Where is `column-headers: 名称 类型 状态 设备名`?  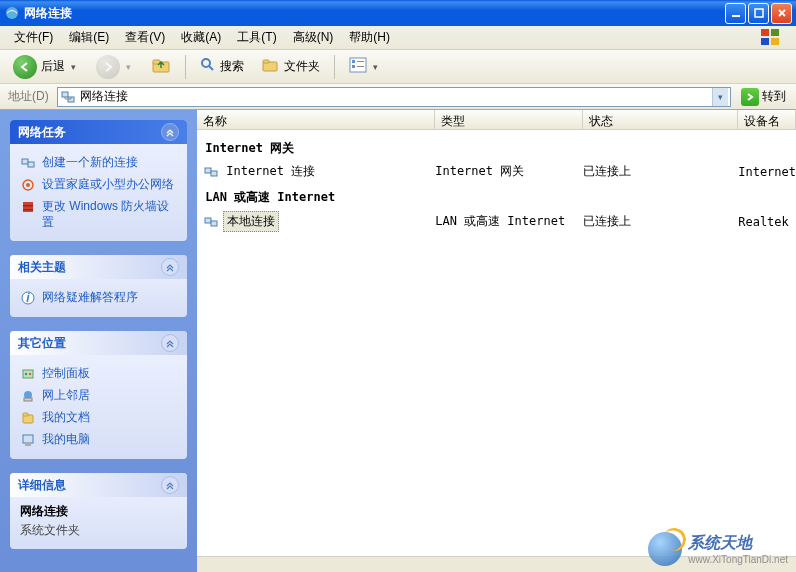
column-headers: 名称 类型 状态 设备名 is located at coordinates (496, 120).